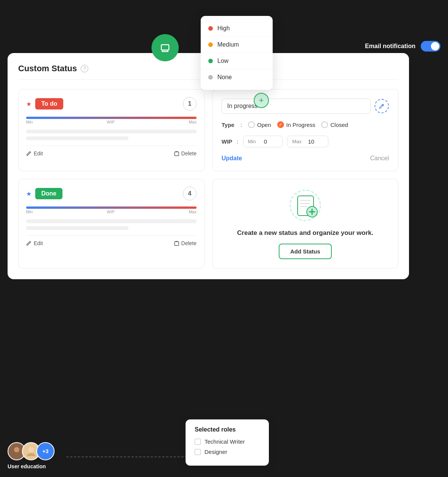 Image resolution: width=448 pixels, height=477 pixels. What do you see at coordinates (237, 77) in the screenshot?
I see `priority-none: None` at bounding box center [237, 77].